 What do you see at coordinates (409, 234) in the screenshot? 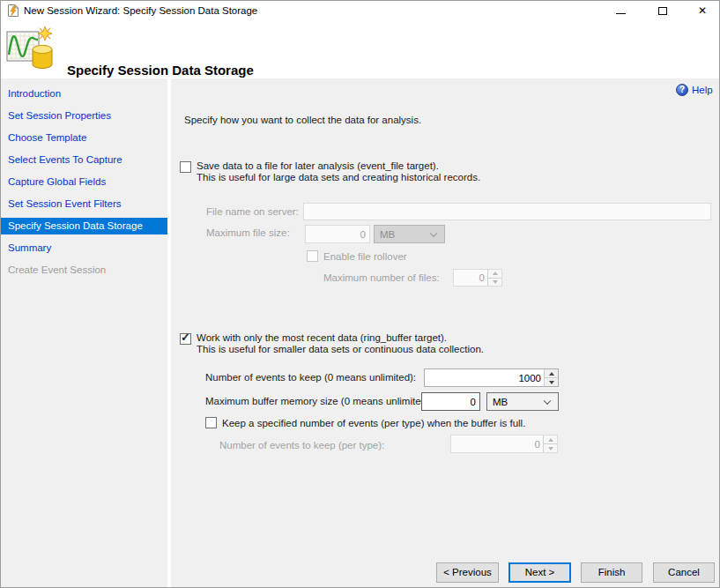
I see `max-file-size-unit-dropdown: MB` at bounding box center [409, 234].